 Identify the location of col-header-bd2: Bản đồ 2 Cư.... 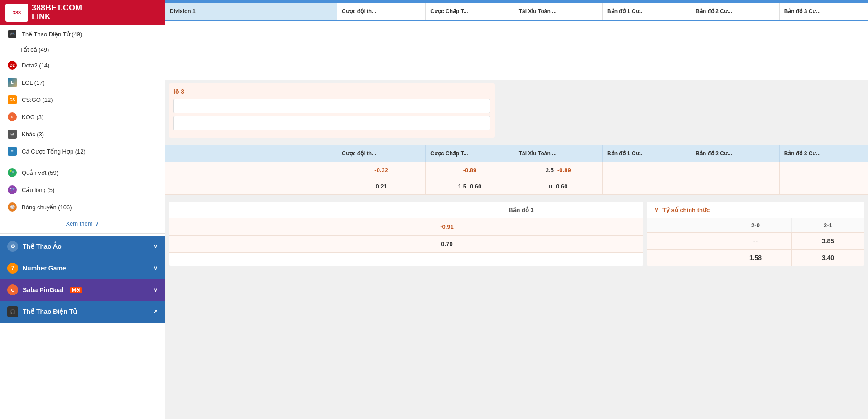
(735, 11).